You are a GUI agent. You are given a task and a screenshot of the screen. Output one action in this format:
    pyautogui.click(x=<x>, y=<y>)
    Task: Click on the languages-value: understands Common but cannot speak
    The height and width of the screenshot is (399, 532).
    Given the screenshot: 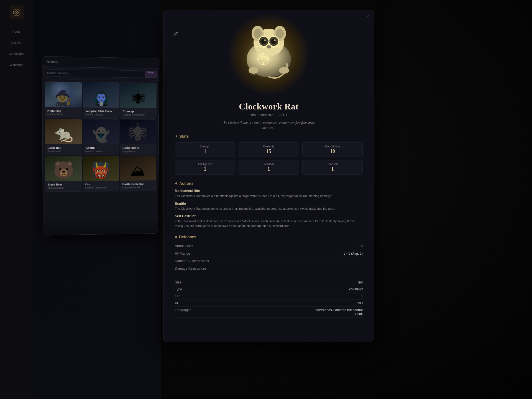 What is the action you would take?
    pyautogui.click(x=335, y=312)
    